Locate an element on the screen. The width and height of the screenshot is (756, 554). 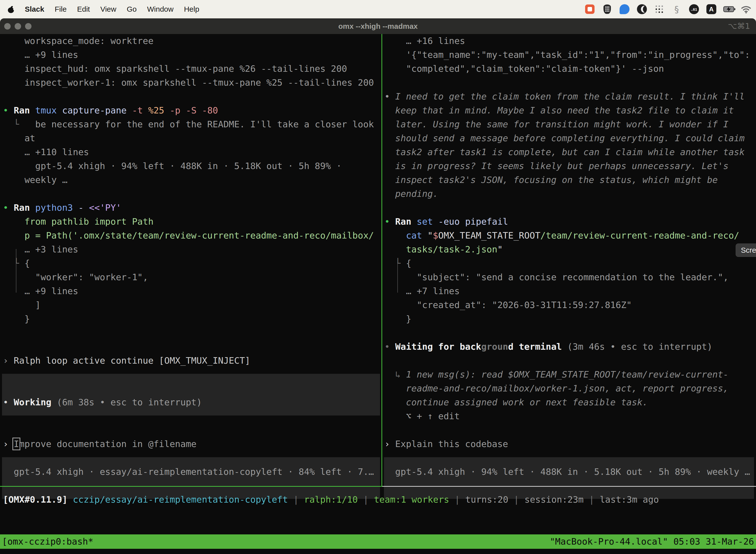
active-app-menu: Slack is located at coordinates (35, 9).